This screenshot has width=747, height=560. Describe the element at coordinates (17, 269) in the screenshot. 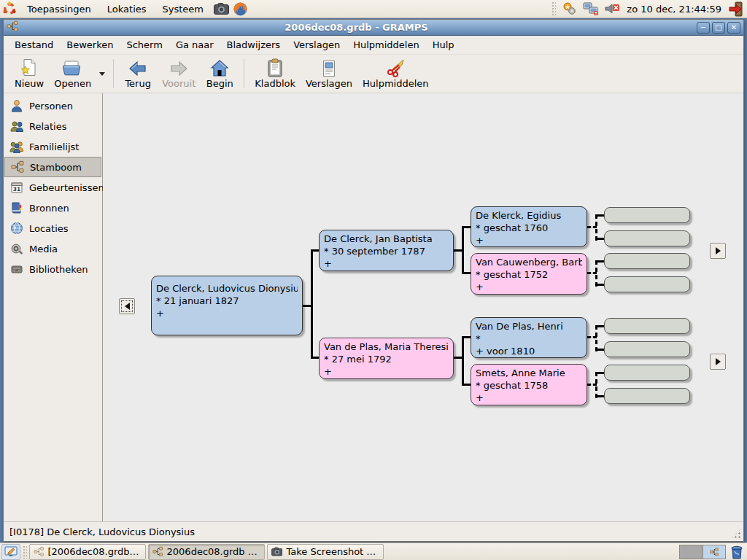

I see `repositories-icon` at that location.